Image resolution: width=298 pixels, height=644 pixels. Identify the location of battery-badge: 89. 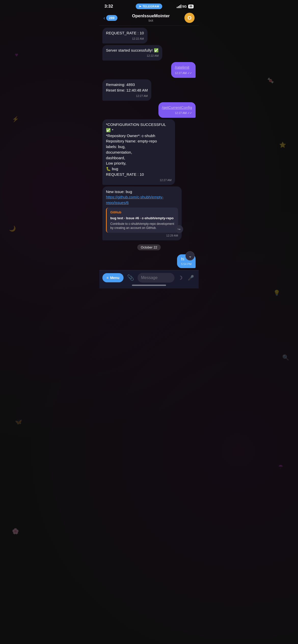
(191, 7).